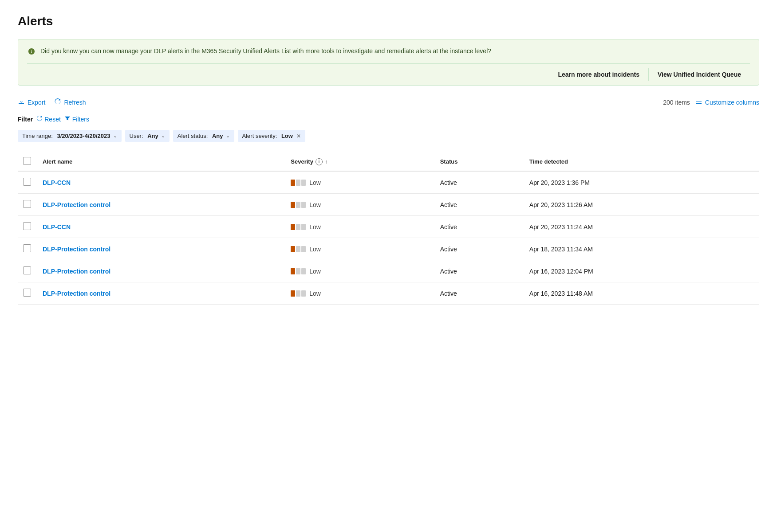  What do you see at coordinates (389, 136) in the screenshot?
I see `filter-chips: Time range: 3/20/2023-4/20/2023 ⌄ User: …` at bounding box center [389, 136].